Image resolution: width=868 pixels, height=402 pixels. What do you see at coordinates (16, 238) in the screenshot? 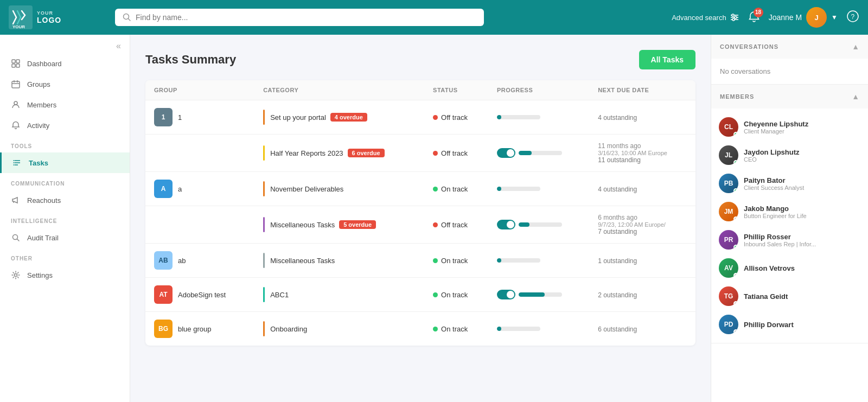
I see `search-circle-icon` at bounding box center [16, 238].